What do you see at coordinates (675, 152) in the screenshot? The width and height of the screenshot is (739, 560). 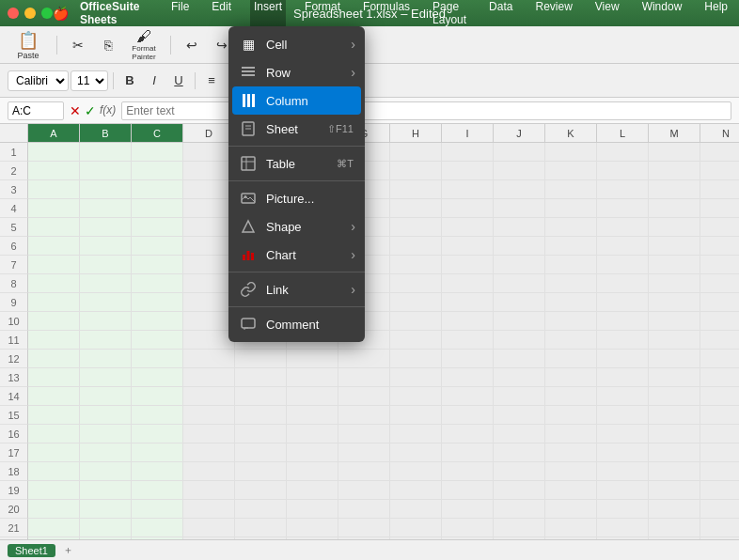 I see `cell-M1` at bounding box center [675, 152].